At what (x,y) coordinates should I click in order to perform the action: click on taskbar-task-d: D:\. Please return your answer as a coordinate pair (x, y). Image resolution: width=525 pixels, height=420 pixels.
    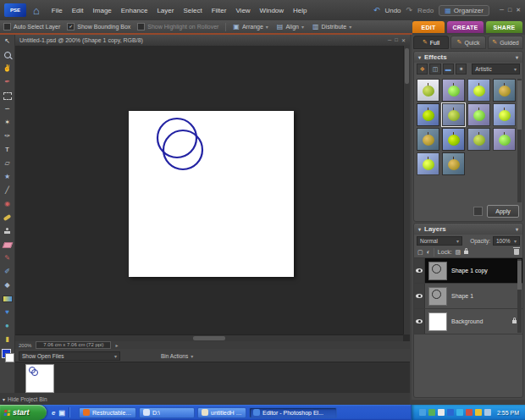
    Looking at the image, I should click on (167, 413).